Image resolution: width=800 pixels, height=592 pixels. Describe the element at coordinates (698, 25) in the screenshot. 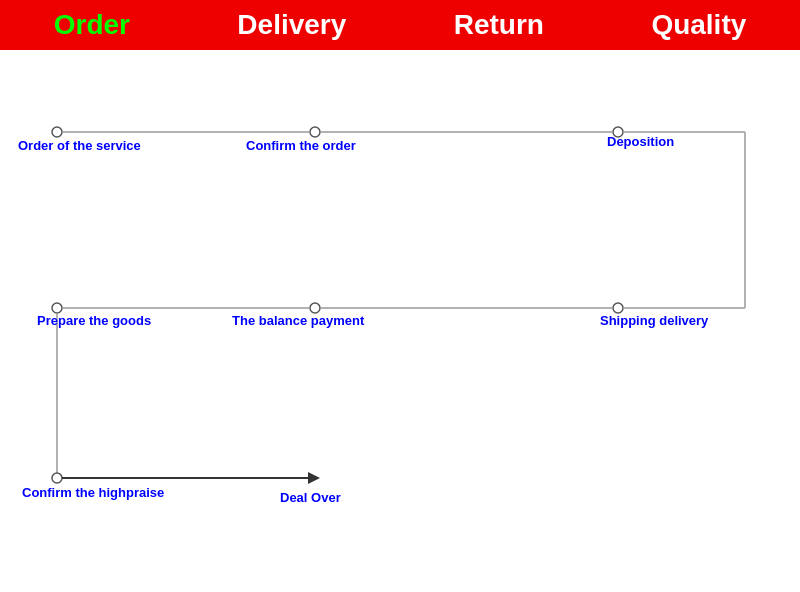

I see `tab-quality: Quality` at that location.